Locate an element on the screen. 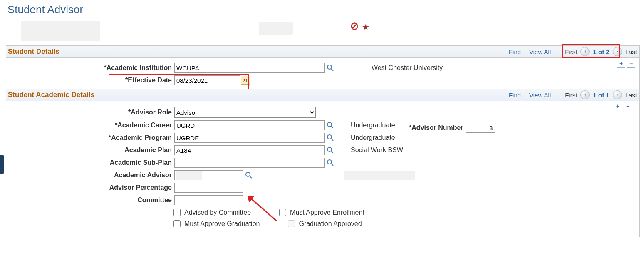  career-label: *Academic Career is located at coordinates (92, 125).